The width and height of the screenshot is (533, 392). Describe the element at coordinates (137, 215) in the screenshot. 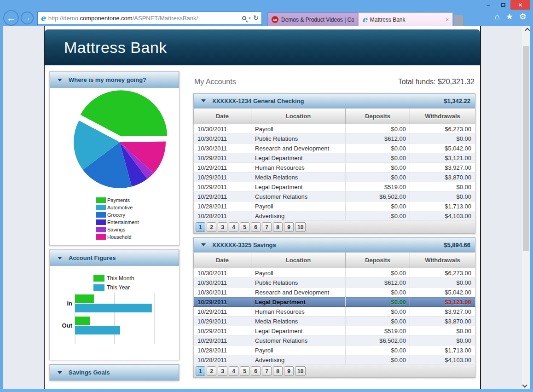

I see `legend-item: Grocery` at that location.